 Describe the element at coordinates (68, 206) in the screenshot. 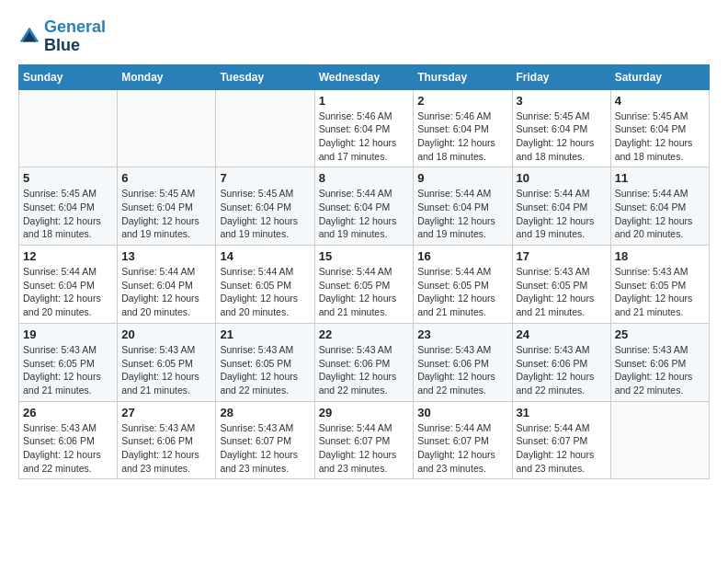

I see `day-cell: 5Sunrise: 5:45 AM Sunset: 6:04 PM Daylig…` at that location.